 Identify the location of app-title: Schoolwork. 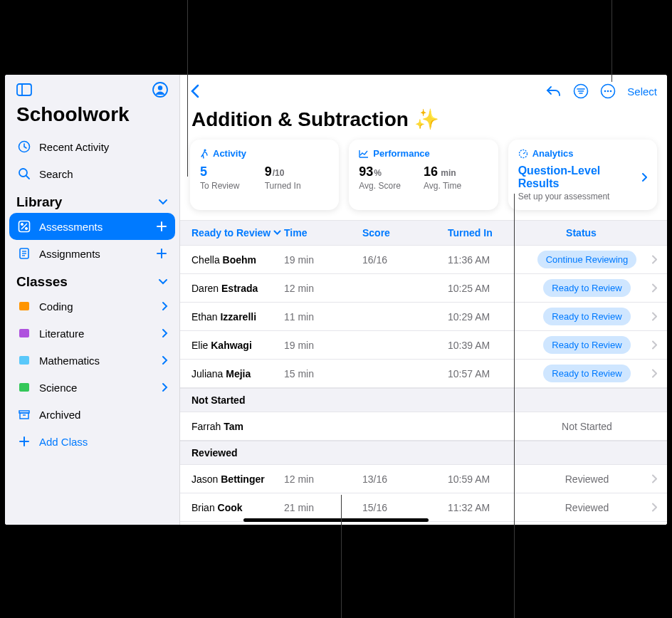
(93, 117).